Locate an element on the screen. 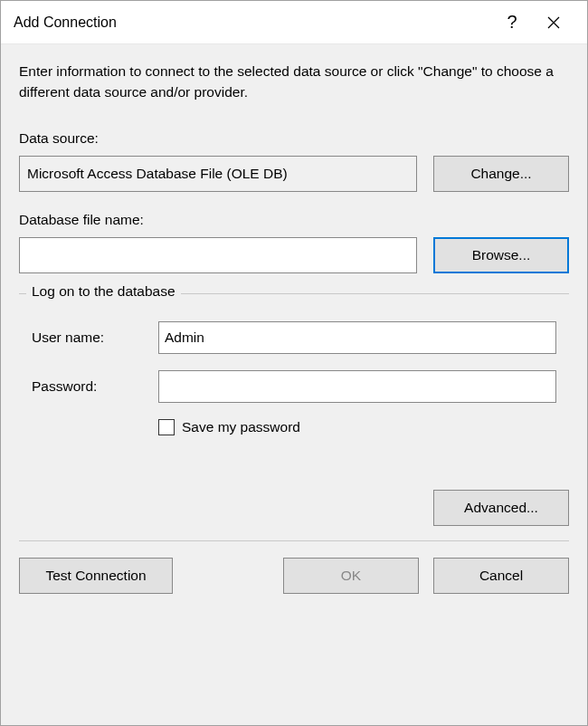  db-file-label: Database file name: is located at coordinates (294, 220).